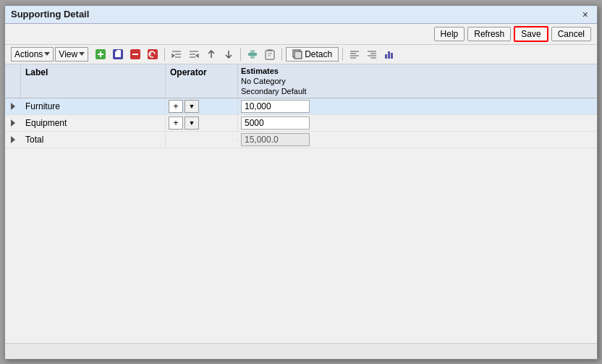 This screenshot has width=602, height=364. What do you see at coordinates (355, 54) in the screenshot?
I see `align-left-button` at bounding box center [355, 54].